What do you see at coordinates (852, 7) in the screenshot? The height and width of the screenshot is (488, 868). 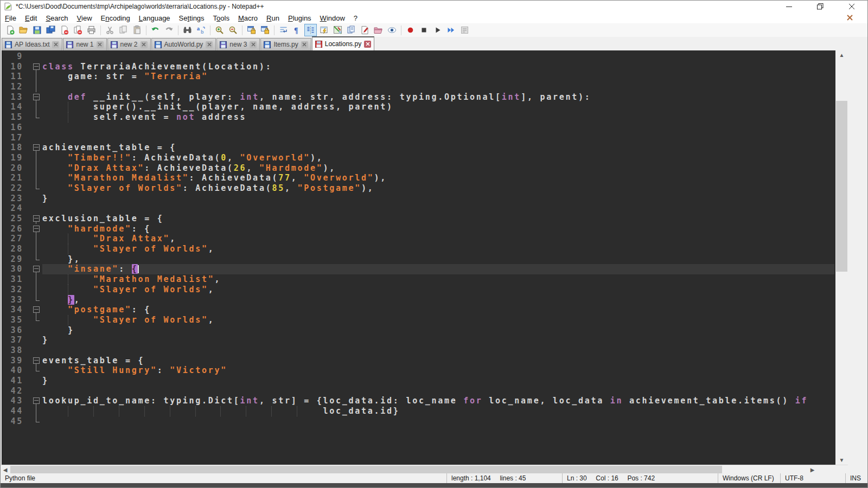 I see `close-button` at bounding box center [852, 7].